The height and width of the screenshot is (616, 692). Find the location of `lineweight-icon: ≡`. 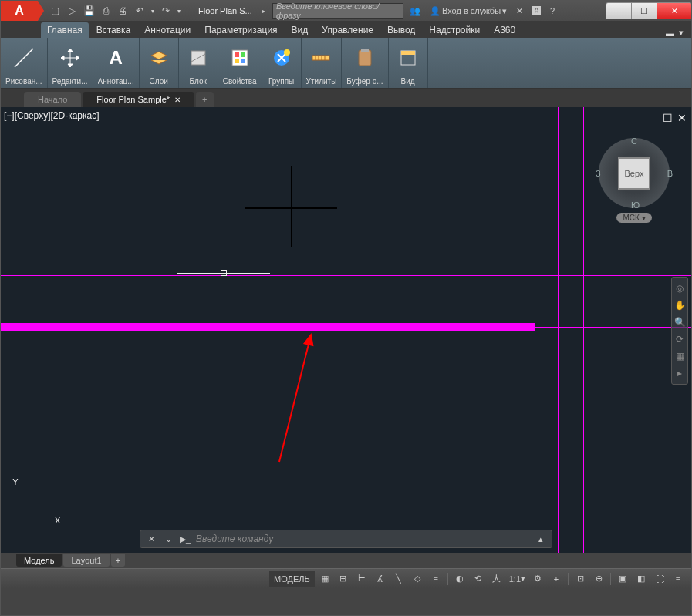

lineweight-icon: ≡ is located at coordinates (436, 579).